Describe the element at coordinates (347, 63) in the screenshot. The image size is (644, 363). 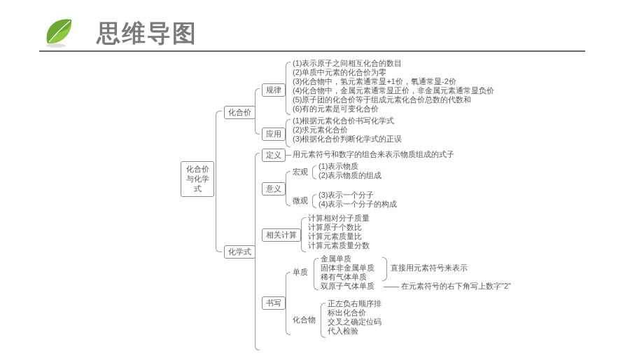
I see `rule-1: (1)表示原子之间相互化合的数目` at that location.